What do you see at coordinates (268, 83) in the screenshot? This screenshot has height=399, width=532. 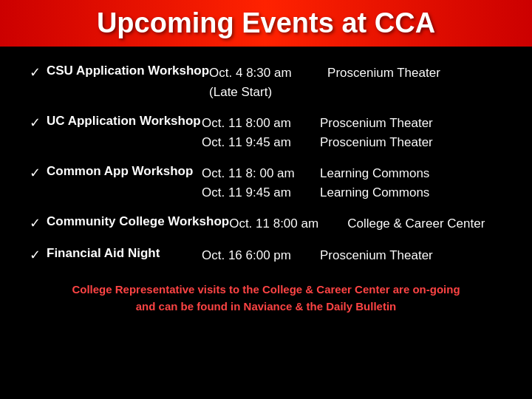 I see `event-dates-csu: Oct. 4 8:30 am(Late Start)` at bounding box center [268, 83].